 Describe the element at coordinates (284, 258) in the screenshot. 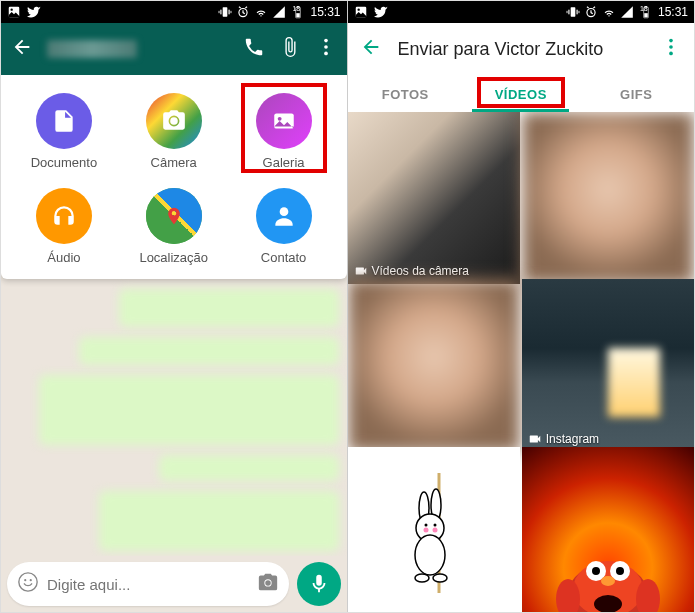

I see `attach-label: Contato` at that location.